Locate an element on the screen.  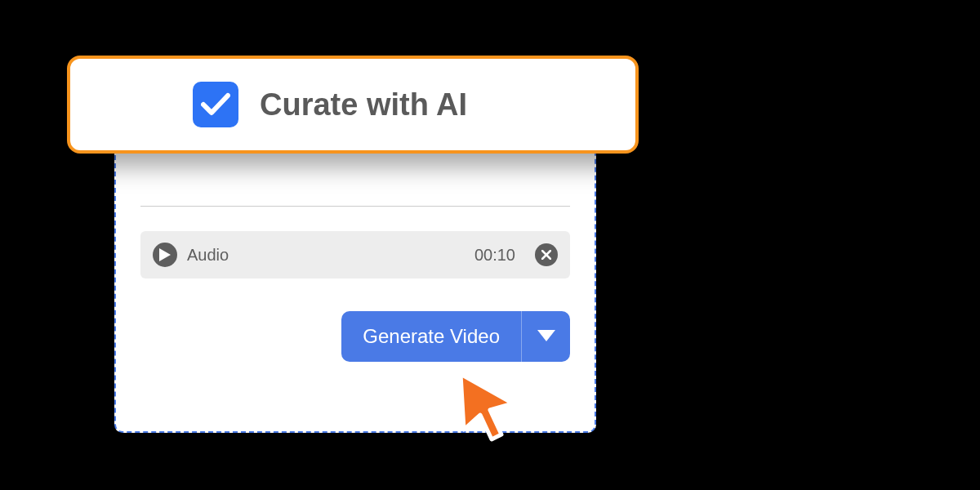
remove-audio-icon is located at coordinates (546, 255).